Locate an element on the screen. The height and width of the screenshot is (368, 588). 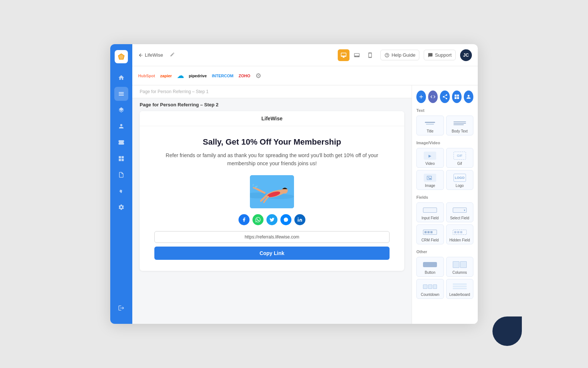
block-item-select-field: Select Field is located at coordinates (460, 212).